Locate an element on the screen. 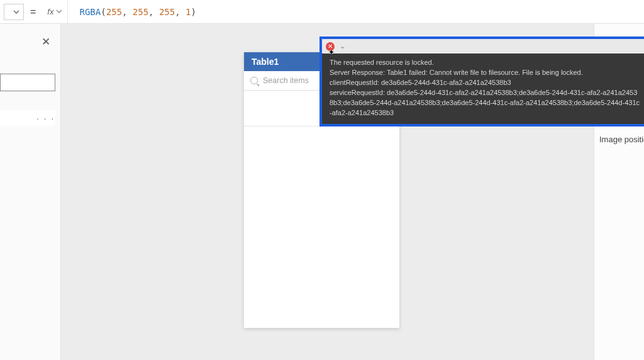 The image size is (644, 360). preview-title: Table1 is located at coordinates (265, 62).